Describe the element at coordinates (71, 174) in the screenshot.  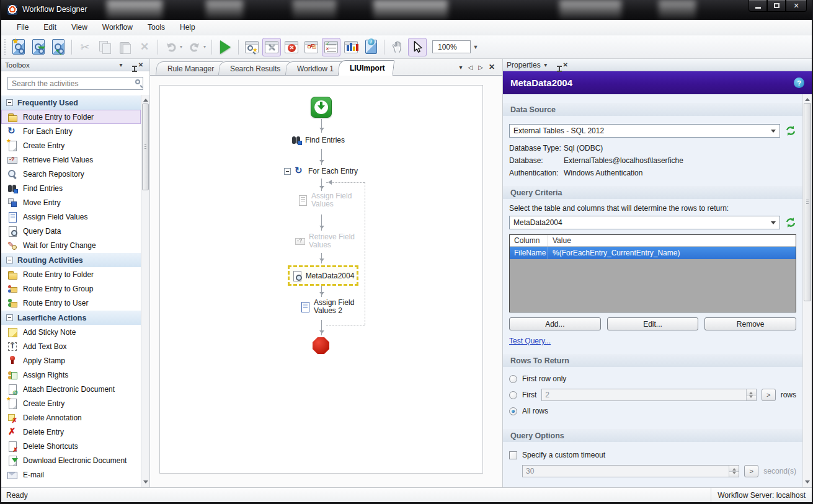
I see `toolbox-item-search-repository: Search Repository` at that location.